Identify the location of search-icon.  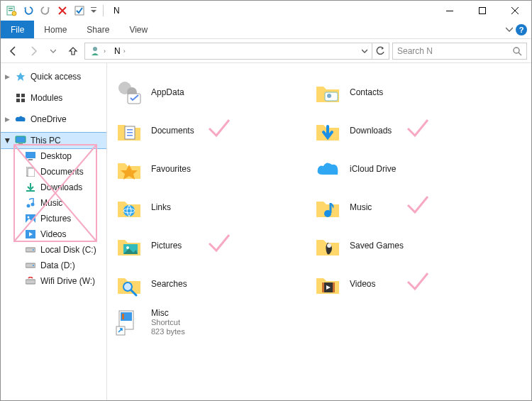
(517, 51).